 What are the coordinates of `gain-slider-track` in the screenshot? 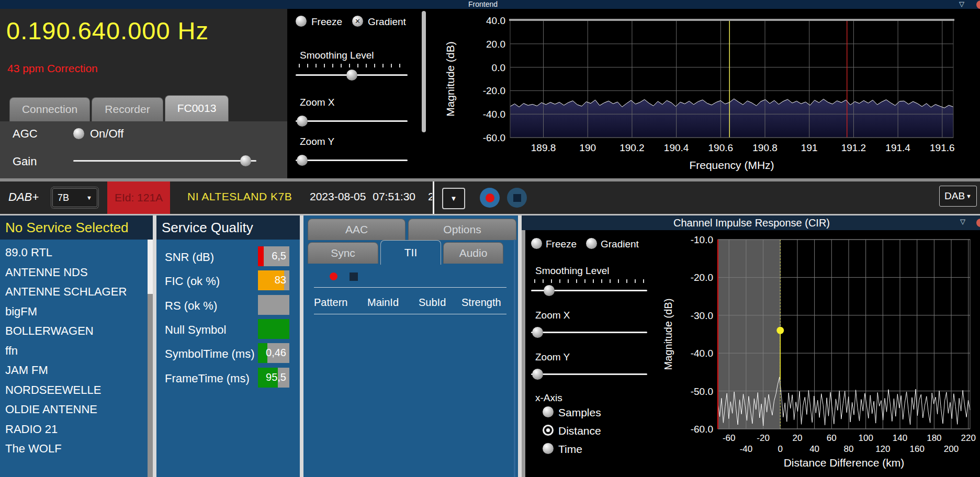 It's located at (165, 161).